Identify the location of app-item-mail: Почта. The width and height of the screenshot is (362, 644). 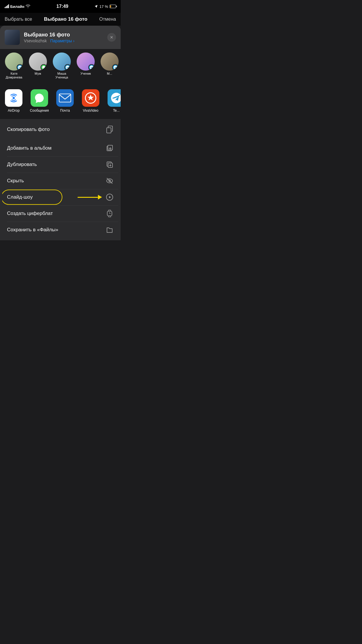
(65, 101).